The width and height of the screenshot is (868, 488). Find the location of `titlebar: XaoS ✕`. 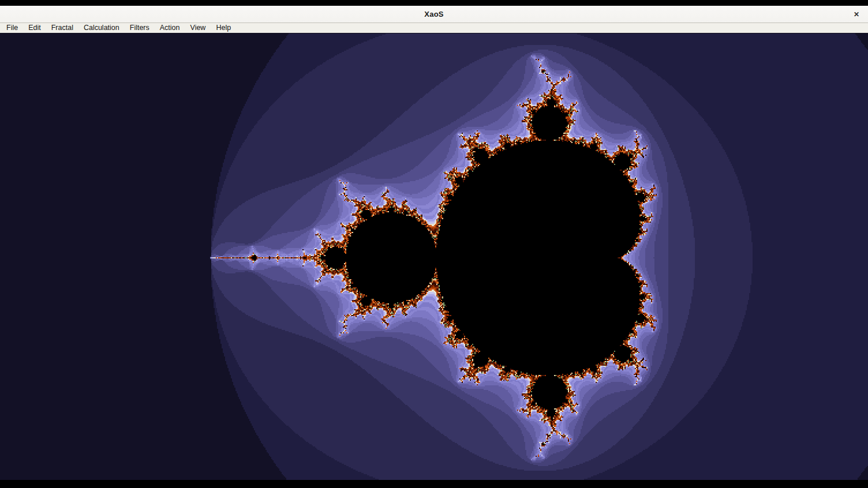

titlebar: XaoS ✕ is located at coordinates (434, 14).